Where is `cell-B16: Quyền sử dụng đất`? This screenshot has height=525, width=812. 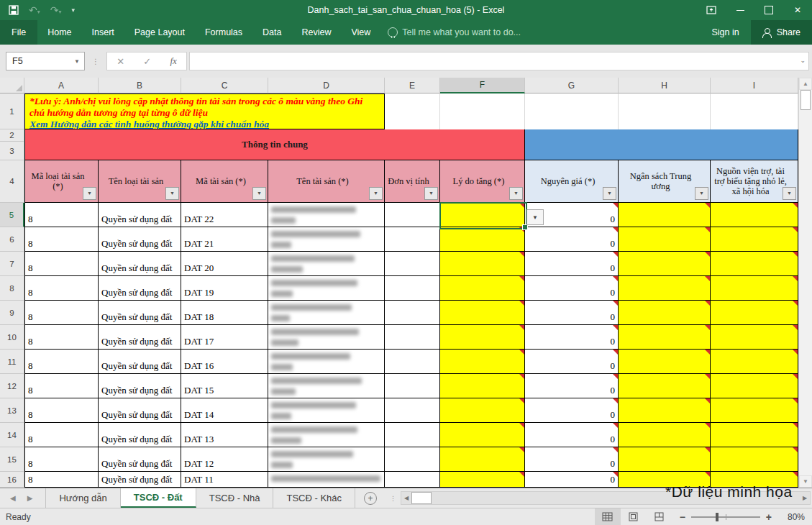
cell-B16: Quyền sử dụng đất is located at coordinates (140, 480).